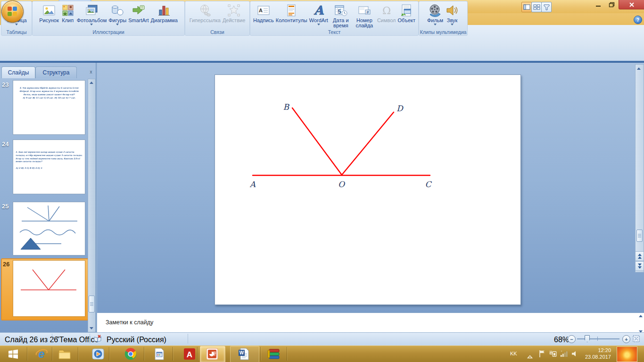 Image resolution: width=644 pixels, height=362 pixels. What do you see at coordinates (341, 10) in the screenshot?
I see `date-time-icon: 5` at bounding box center [341, 10].